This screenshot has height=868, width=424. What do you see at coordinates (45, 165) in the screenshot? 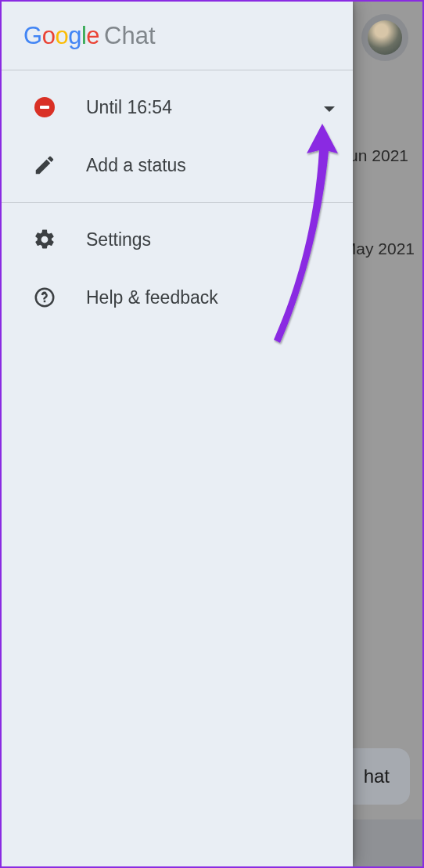
I see `pencil-icon` at bounding box center [45, 165].